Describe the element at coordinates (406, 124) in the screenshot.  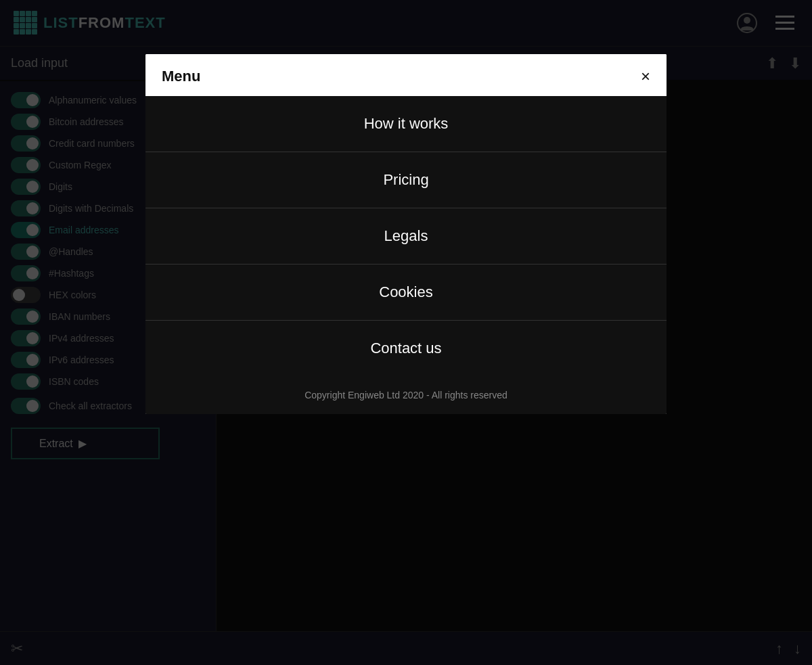
I see `menu-item-label-how-it-works: How it works` at that location.